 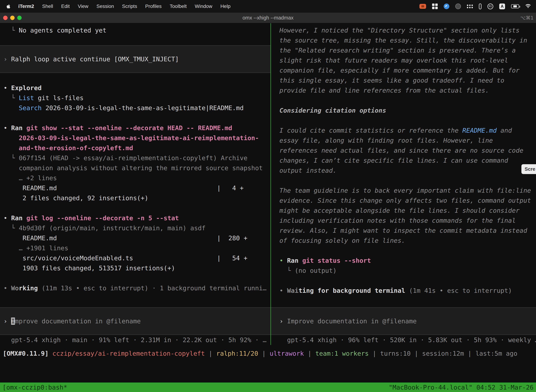 I want to click on terminal-line: the source tree, missing the essay. Stil…, so click(x=403, y=40).